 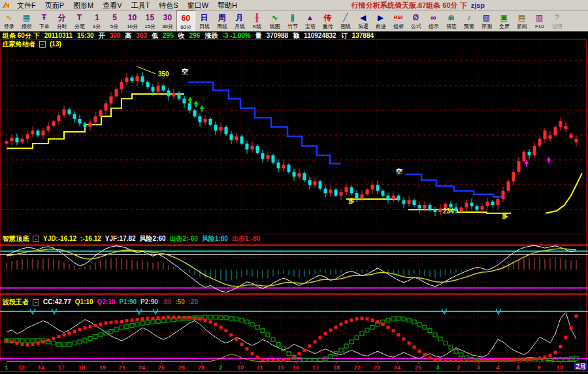 What do you see at coordinates (240, 26) in the screenshot?
I see `toolbar-label-月线: 月线` at bounding box center [240, 26].